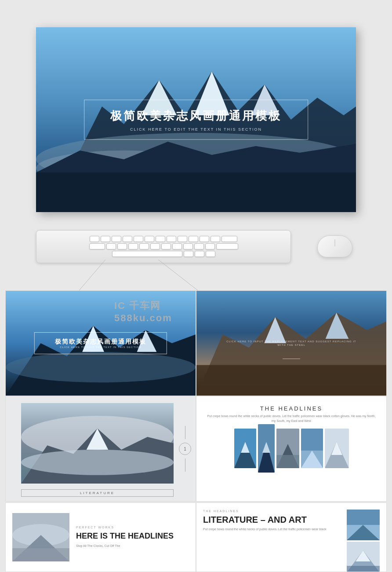  Describe the element at coordinates (101, 449) in the screenshot. I see `slide-bottom-left: THE PERFECT WORK LITERATURE` at that location.